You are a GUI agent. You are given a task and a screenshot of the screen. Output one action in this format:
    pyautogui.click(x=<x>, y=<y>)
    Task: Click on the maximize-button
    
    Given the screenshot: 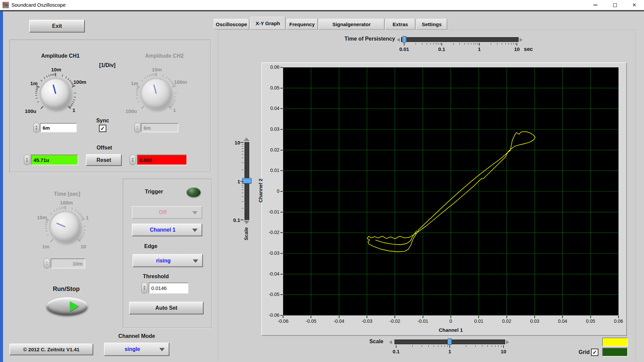 What is the action you would take?
    pyautogui.click(x=615, y=5)
    